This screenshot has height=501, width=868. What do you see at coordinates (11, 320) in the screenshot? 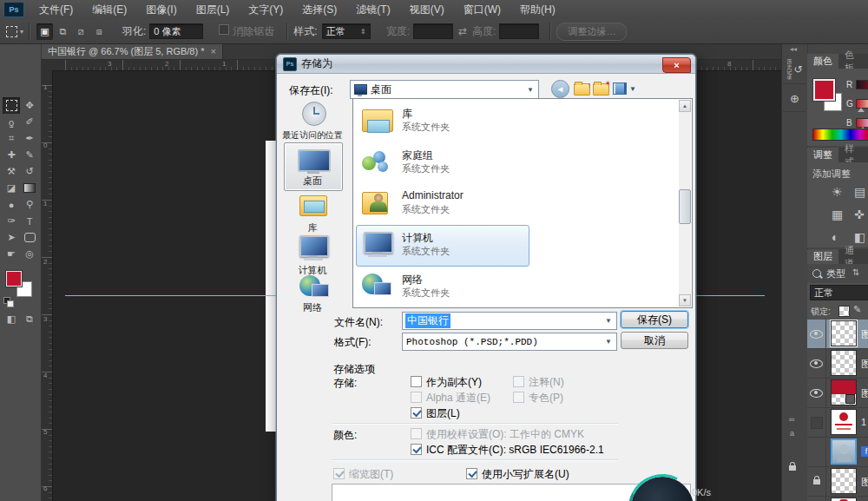
I see `quick-mask-button: ◧` at bounding box center [11, 320].